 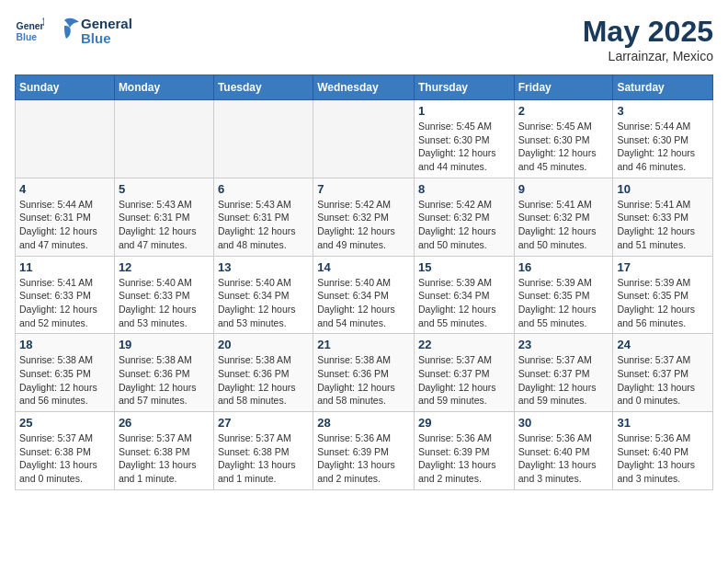 What do you see at coordinates (663, 423) in the screenshot?
I see `day-number: 31` at bounding box center [663, 423].